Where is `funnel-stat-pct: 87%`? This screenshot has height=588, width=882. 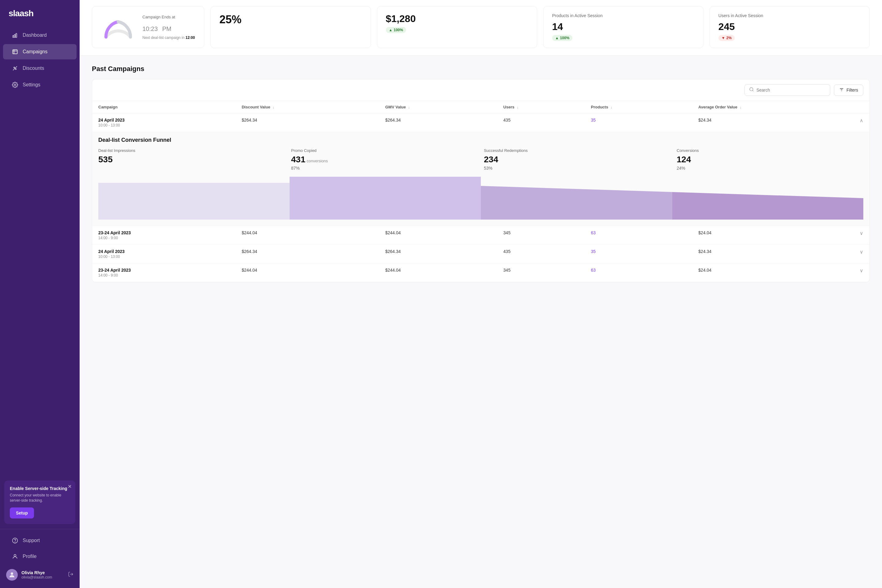 funnel-stat-pct: 87% is located at coordinates (385, 168).